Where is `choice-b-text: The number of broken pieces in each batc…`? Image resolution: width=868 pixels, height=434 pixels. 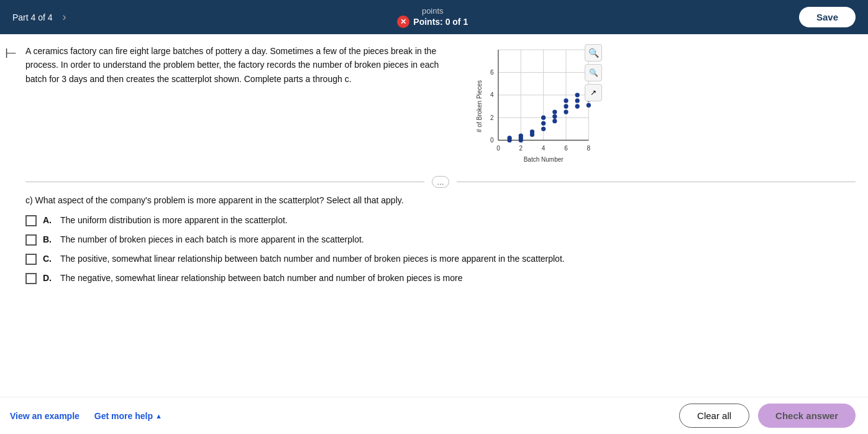
choice-b-text: The number of broken pieces in each batc… is located at coordinates (458, 240).